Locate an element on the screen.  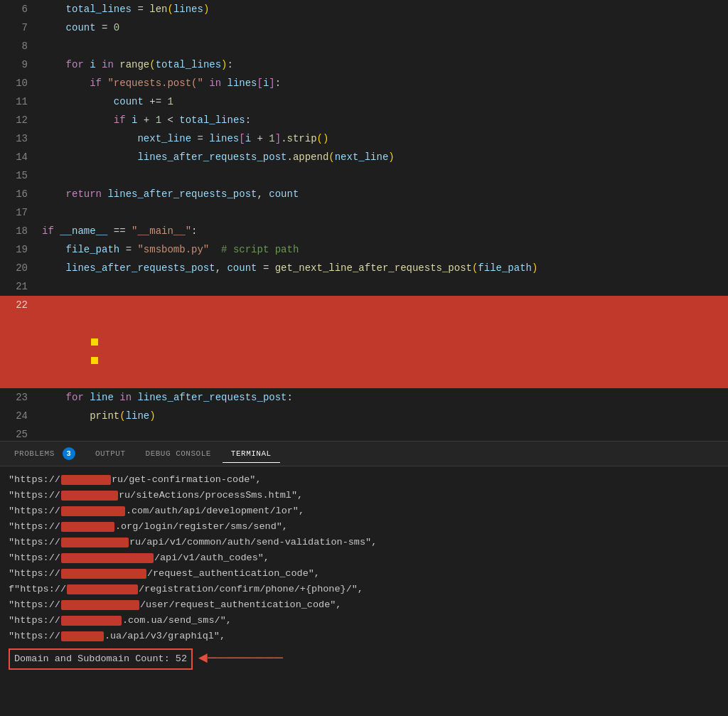
tab-debug: DEBUG CONSOLE is located at coordinates (178, 454).